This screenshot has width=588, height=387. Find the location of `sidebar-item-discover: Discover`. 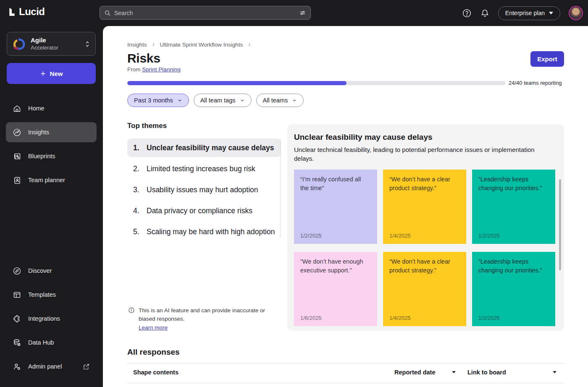

sidebar-item-discover: Discover is located at coordinates (51, 271).